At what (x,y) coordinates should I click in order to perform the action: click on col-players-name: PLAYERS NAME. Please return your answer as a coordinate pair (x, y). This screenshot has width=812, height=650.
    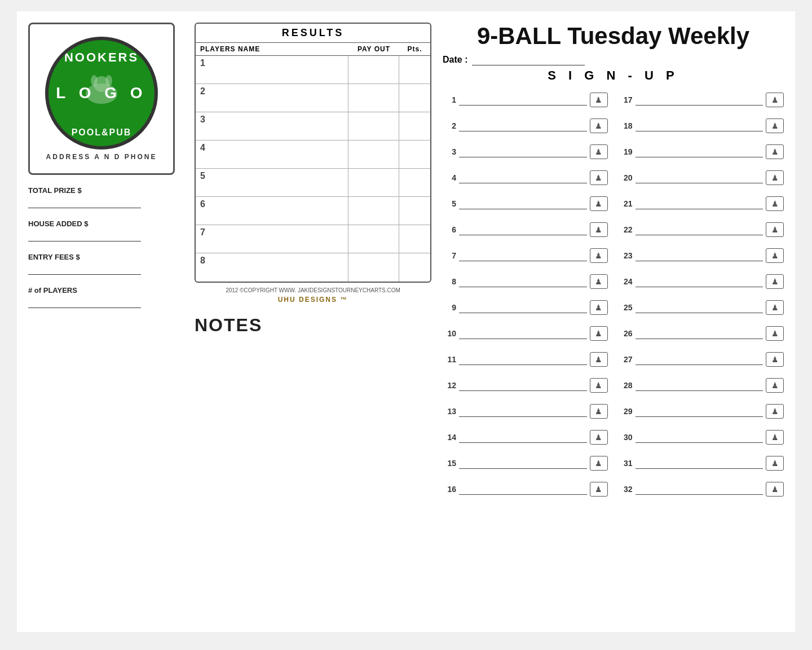
    Looking at the image, I should click on (272, 49).